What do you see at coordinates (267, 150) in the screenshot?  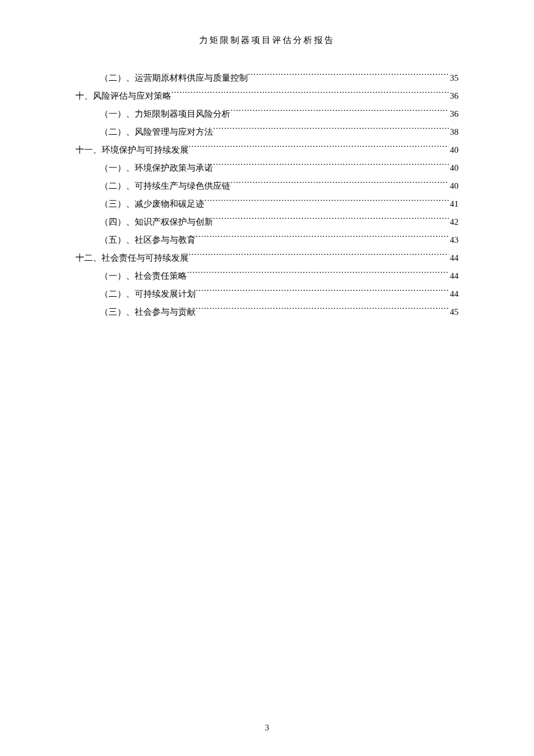 I see `toc-entry: 十一、环境保护与可持续发展 40` at bounding box center [267, 150].